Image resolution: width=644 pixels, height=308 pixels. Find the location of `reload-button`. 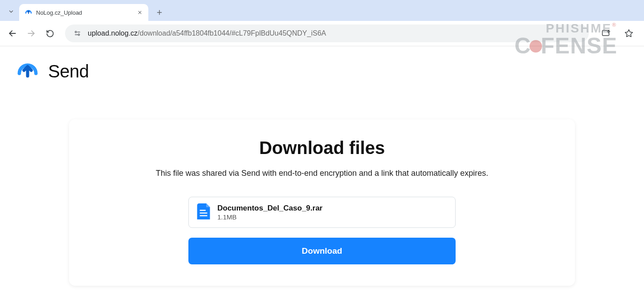

reload-button is located at coordinates (50, 33).